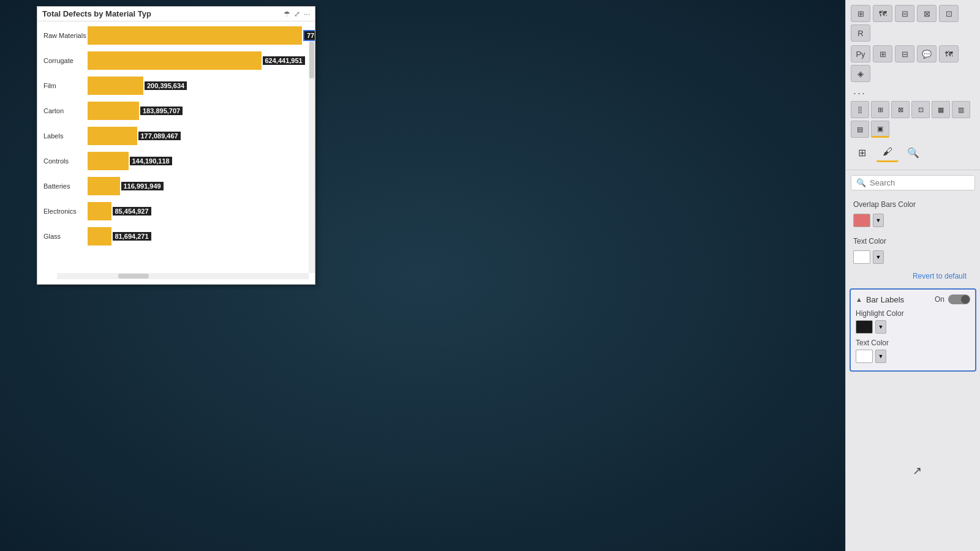 The width and height of the screenshot is (980, 551). What do you see at coordinates (913, 93) in the screenshot?
I see `more-dots: ···` at bounding box center [913, 93].